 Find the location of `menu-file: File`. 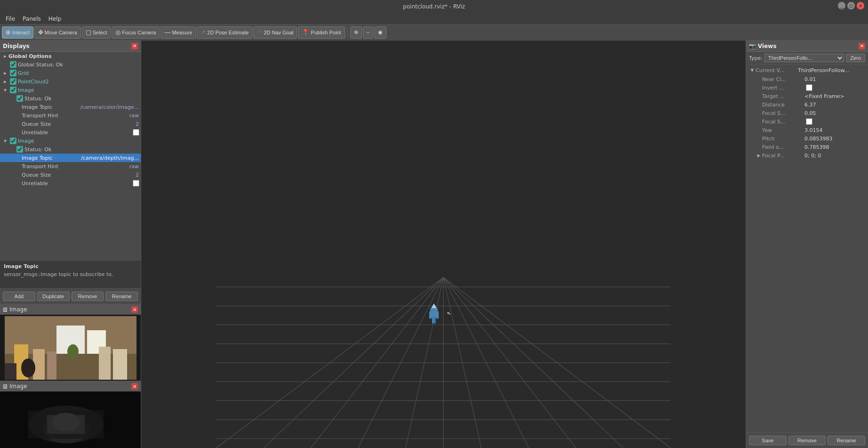

menu-file: File is located at coordinates (10, 19).